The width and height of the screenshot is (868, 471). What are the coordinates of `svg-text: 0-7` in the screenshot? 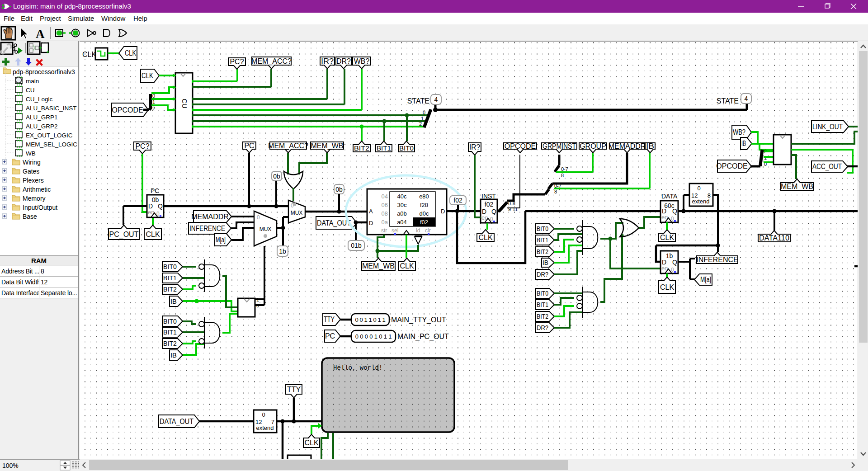 It's located at (565, 169).